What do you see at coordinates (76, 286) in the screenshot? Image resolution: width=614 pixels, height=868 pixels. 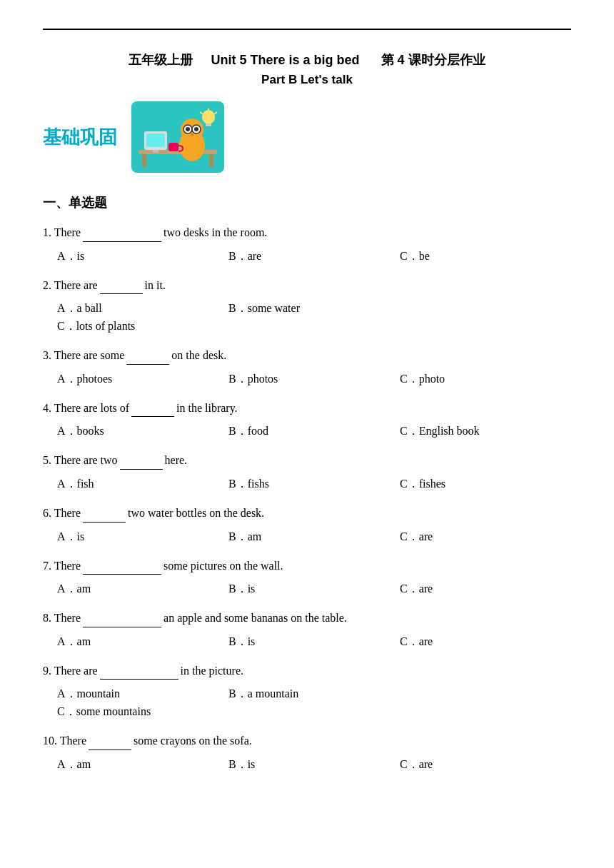 I see `stem-before: There are` at bounding box center [76, 286].